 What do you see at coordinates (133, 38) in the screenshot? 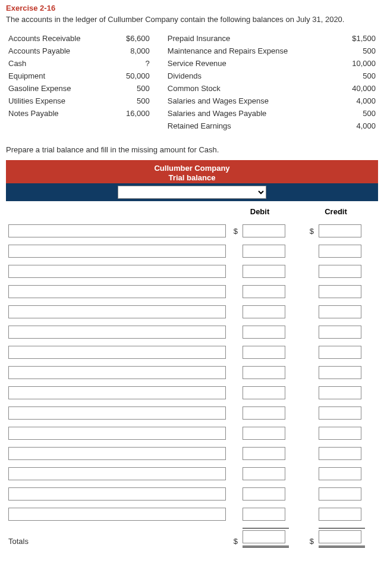
I see `balance-amount: $6,600` at bounding box center [133, 38].